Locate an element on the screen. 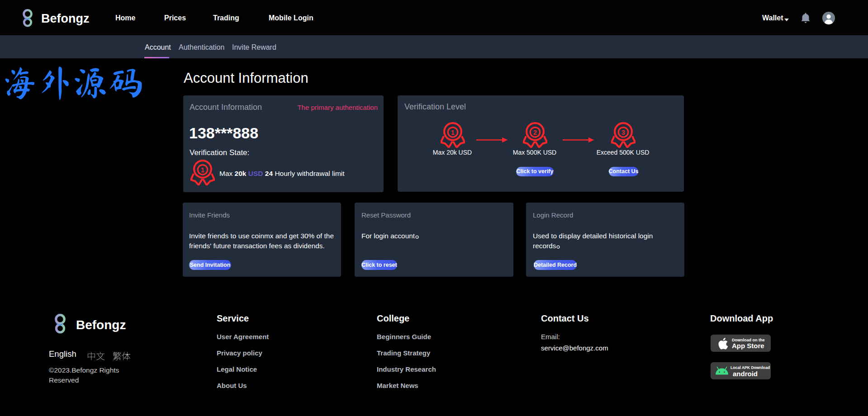 The height and width of the screenshot is (416, 868). svg-text: App Store is located at coordinates (748, 345).